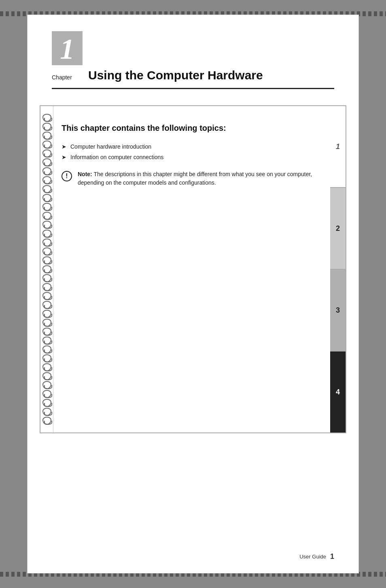 The width and height of the screenshot is (386, 588). Describe the element at coordinates (195, 178) in the screenshot. I see `note-body: The descriptions in this chapter might b…` at that location.